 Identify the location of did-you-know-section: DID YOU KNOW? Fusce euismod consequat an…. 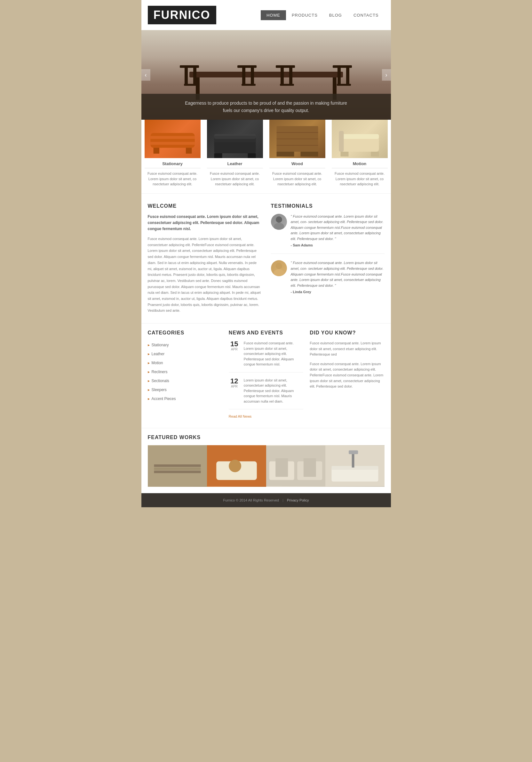
(347, 374).